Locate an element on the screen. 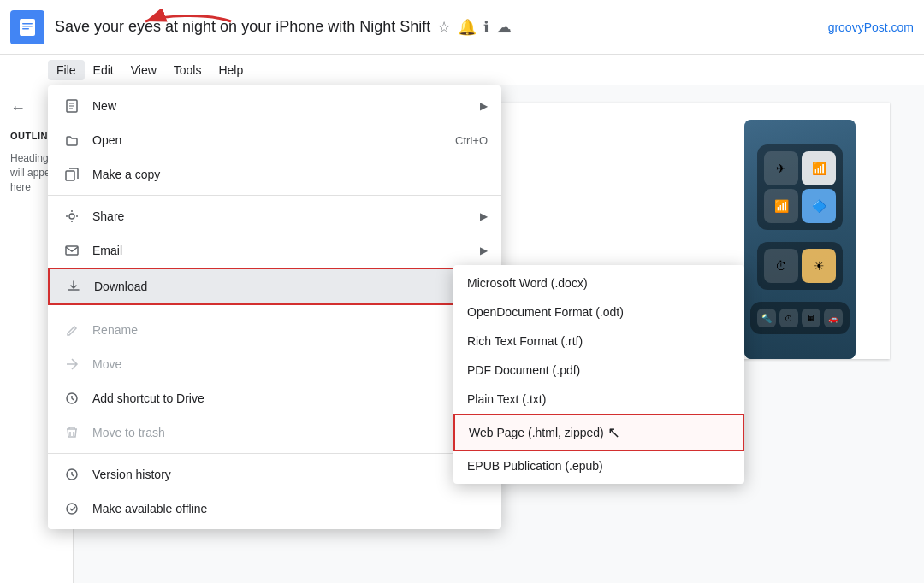 This screenshot has width=924, height=583. menu-offline-label: Make available offline is located at coordinates (290, 509).